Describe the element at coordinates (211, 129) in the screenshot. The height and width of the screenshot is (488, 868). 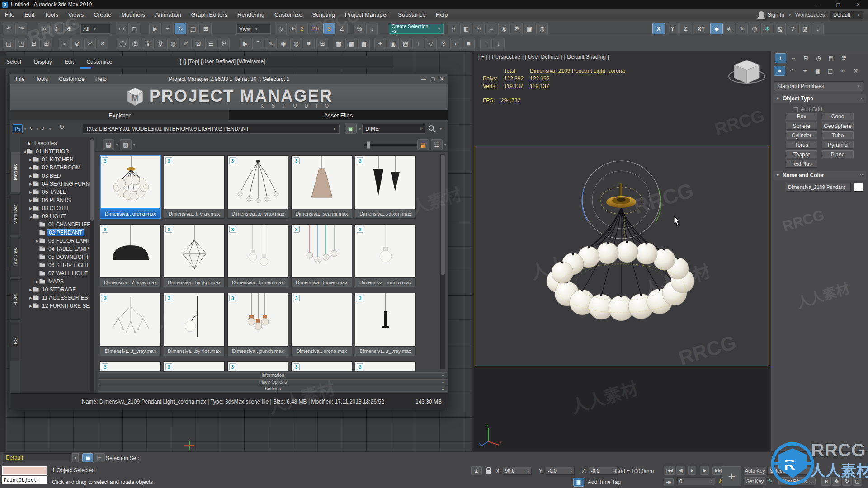
I see `path-field: T:\02 LIBRARY\01 MODELS\01 INTERIOR\09 L…` at that location.